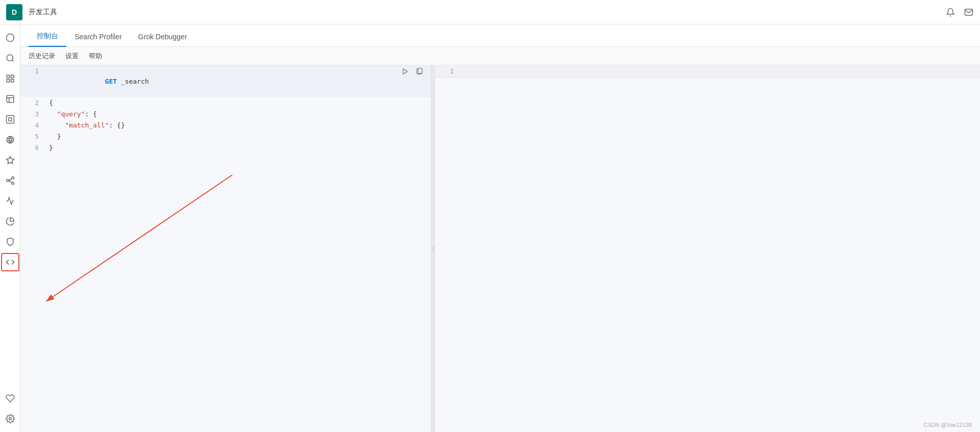 The height and width of the screenshot is (432, 980). I want to click on result-header-row: 1, so click(707, 71).